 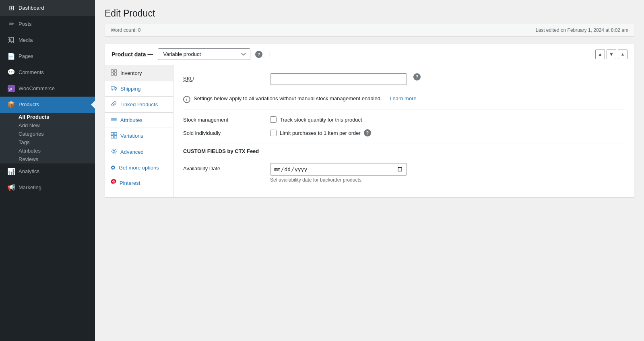 What do you see at coordinates (47, 134) in the screenshot?
I see `sidebar-sub-categories: Categories` at bounding box center [47, 134].